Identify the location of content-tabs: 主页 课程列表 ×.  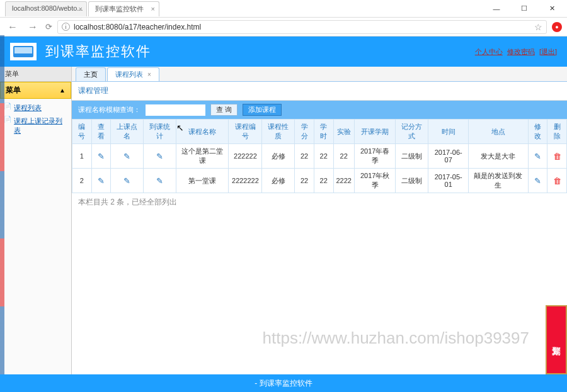
(319, 74).